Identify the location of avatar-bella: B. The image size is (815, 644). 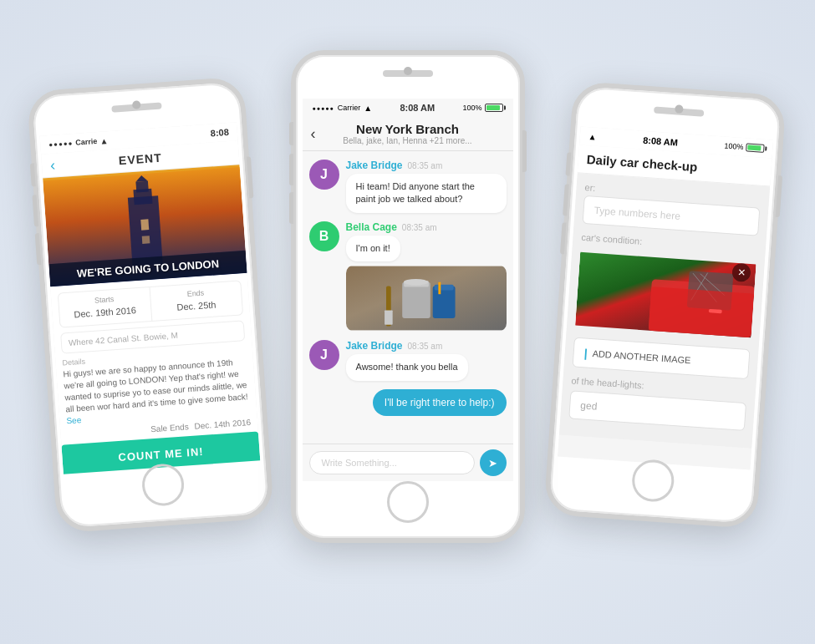
(324, 236).